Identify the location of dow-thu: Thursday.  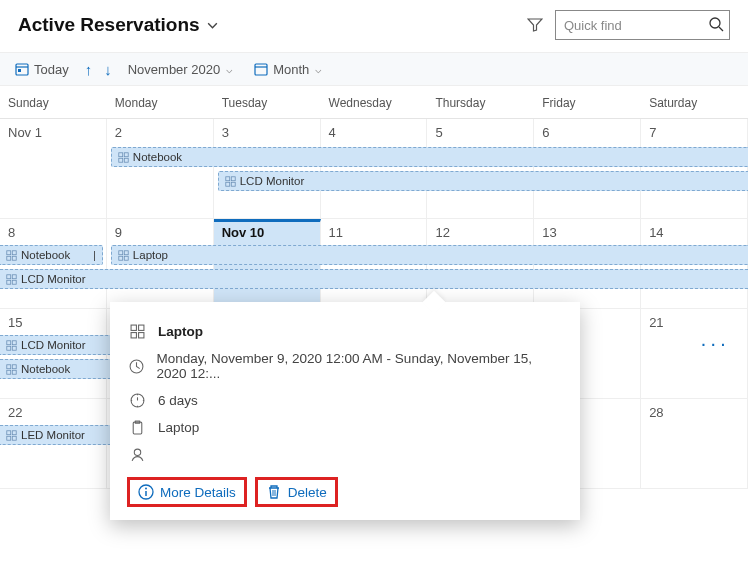
(480, 102).